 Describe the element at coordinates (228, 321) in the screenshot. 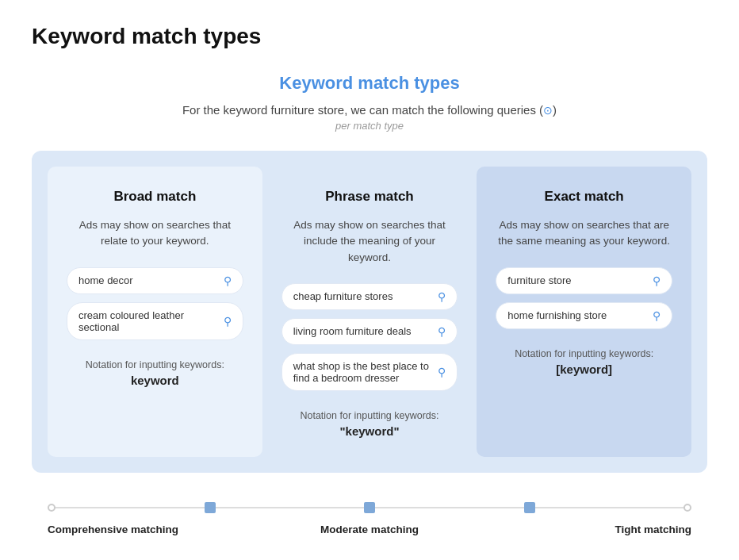

I see `broad-pill-2-search-icon: ⚲` at that location.